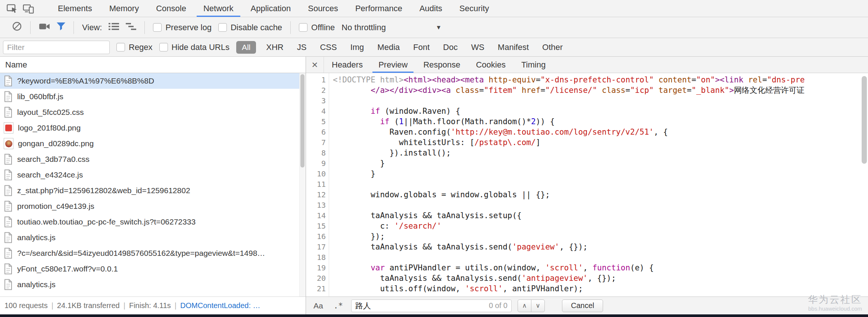  What do you see at coordinates (323, 8) in the screenshot?
I see `tab-sources: Sources` at bounding box center [323, 8].